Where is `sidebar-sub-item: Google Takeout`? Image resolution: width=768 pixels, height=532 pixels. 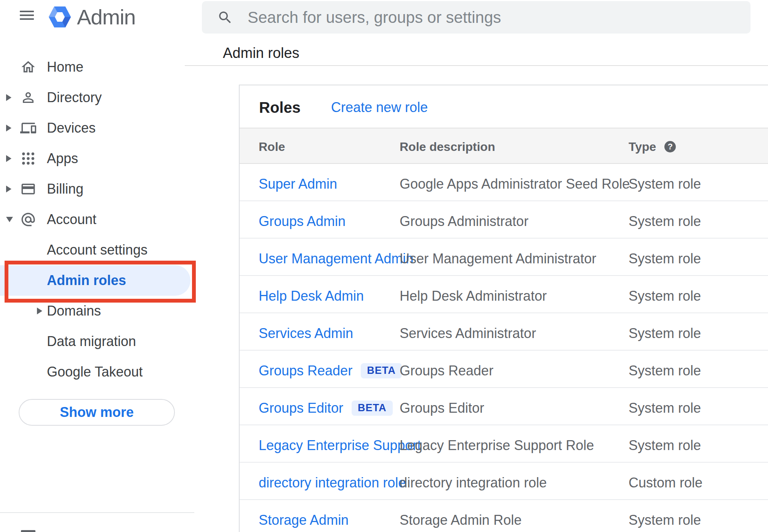 sidebar-sub-item: Google Takeout is located at coordinates (98, 372).